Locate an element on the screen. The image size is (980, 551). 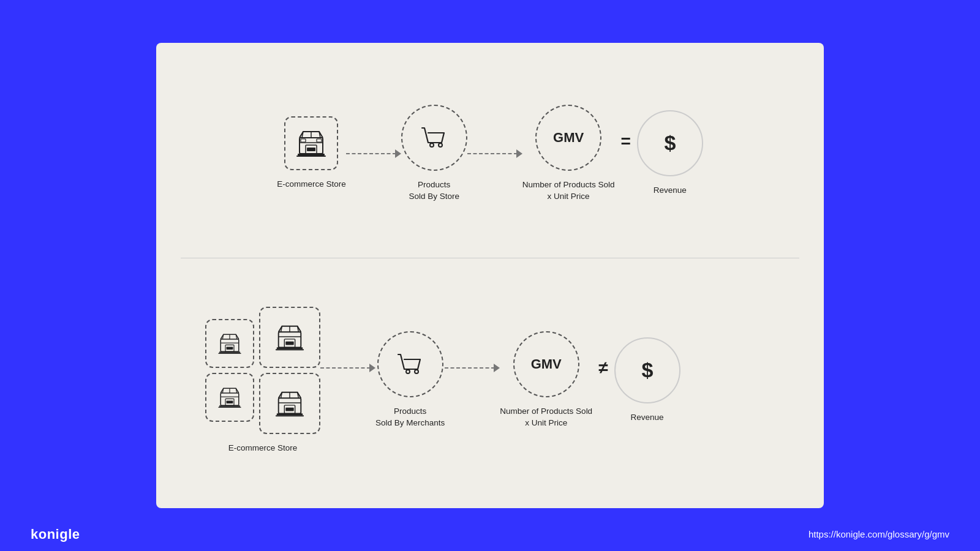
bottom-cart-circle is located at coordinates (410, 364).